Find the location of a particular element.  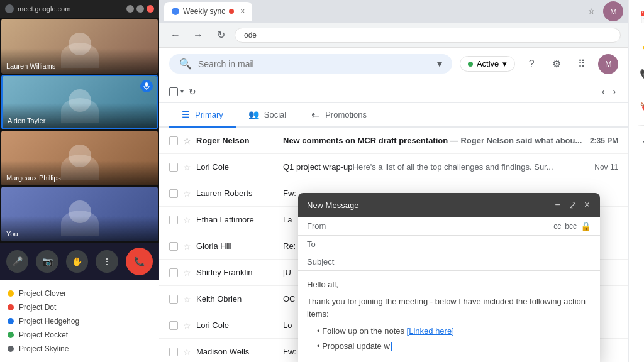

status-chevron-icon: ▾ is located at coordinates (504, 64).